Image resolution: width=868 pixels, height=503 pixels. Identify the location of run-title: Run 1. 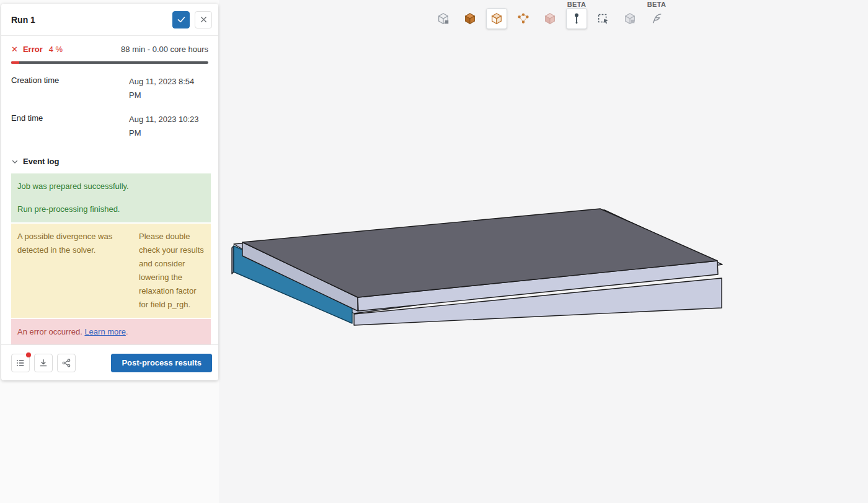
(92, 20).